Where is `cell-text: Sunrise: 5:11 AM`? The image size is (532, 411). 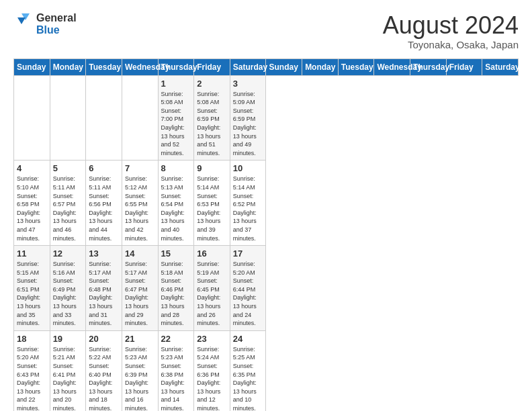 cell-text: Sunrise: 5:11 AM is located at coordinates (103, 183).